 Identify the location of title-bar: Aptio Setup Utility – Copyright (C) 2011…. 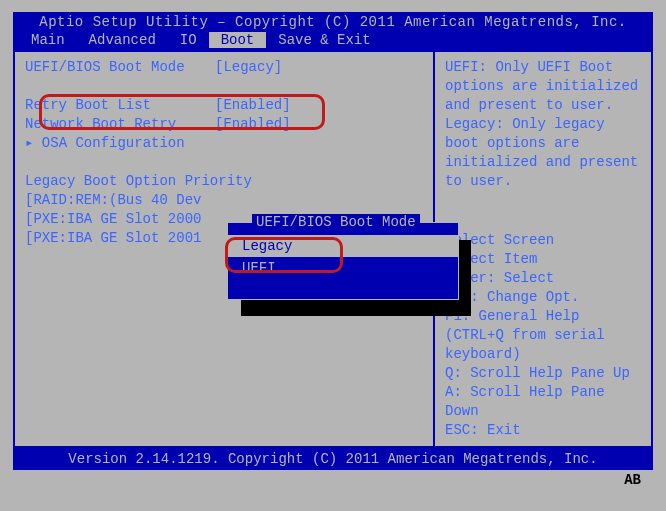
(333, 22).